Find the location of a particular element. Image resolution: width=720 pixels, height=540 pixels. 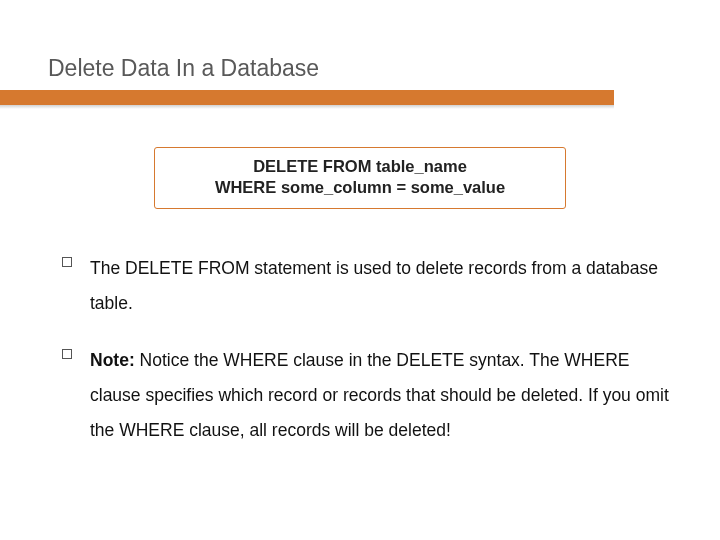

syntax-line-2: WHERE some_column = some_value is located at coordinates (360, 188).